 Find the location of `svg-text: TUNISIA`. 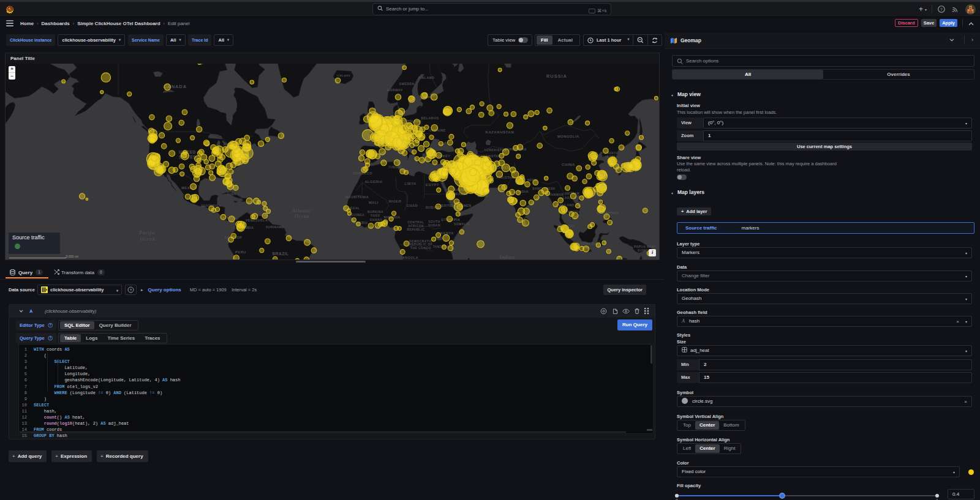

svg-text: TUNISIA is located at coordinates (395, 168).